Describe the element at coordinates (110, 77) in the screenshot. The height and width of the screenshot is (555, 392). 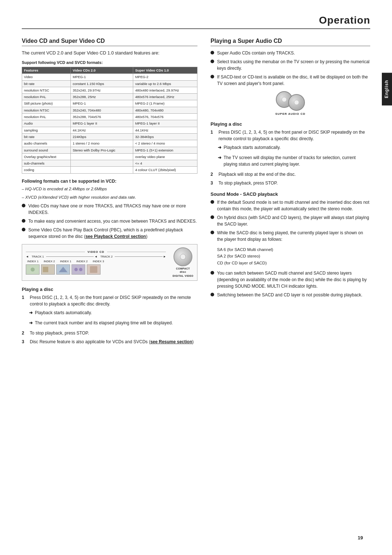
I see `table-row: Video MPEG-1 MPEG-2` at that location.